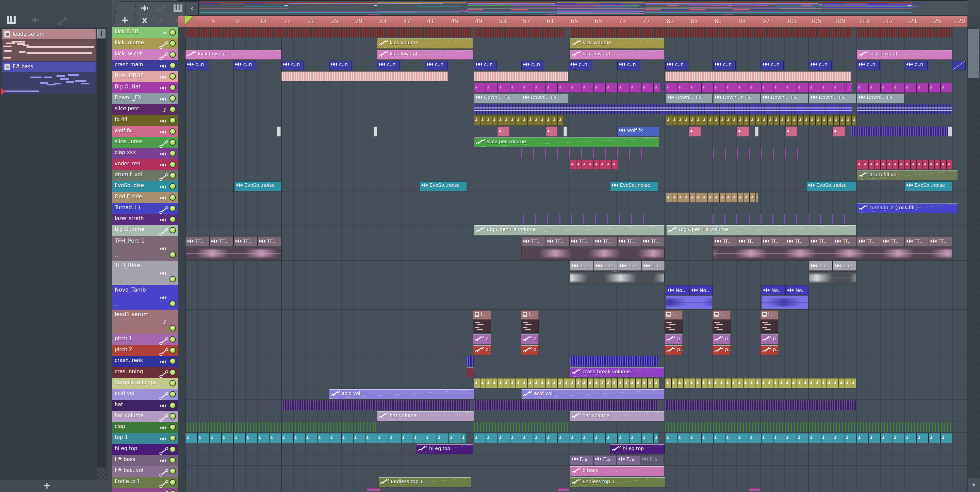 The width and height of the screenshot is (980, 492). Describe the element at coordinates (145, 361) in the screenshot. I see `track-header-crash..reak: crash..reak` at that location.